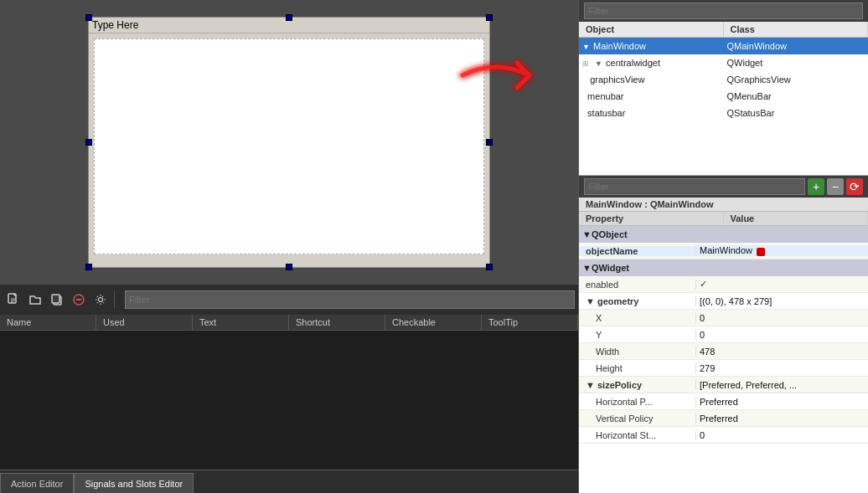 This screenshot has height=493, width=868. What do you see at coordinates (796, 113) in the screenshot?
I see `obj-cell-class: QStatusBar` at bounding box center [796, 113].